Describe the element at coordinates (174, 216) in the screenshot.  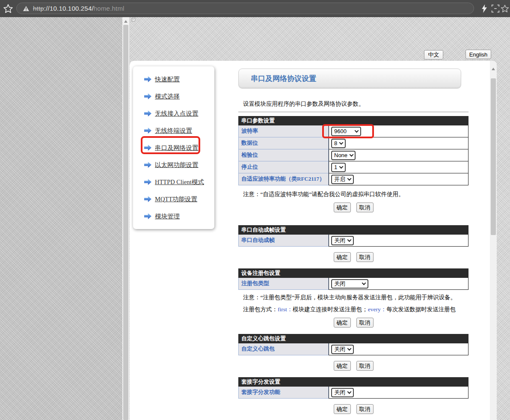
I see `sidebar-item-module-admin: 模块管理` at that location.